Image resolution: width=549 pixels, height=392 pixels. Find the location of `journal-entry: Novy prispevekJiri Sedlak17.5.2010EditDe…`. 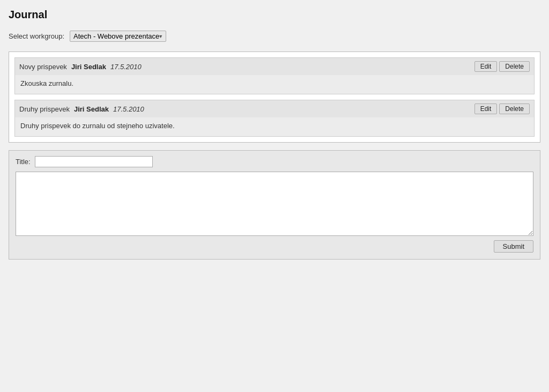

journal-entry: Novy prispevekJiri Sedlak17.5.2010EditDe… is located at coordinates (274, 76).